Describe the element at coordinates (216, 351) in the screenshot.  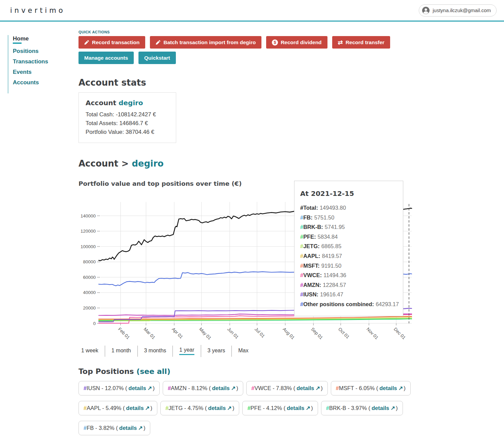
I see `range-option-label: 3 years` at that location.